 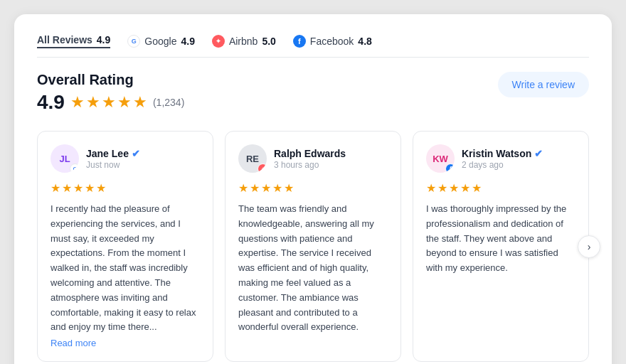 What do you see at coordinates (74, 41) in the screenshot?
I see `tab-all-reviews: All Reviews 4.9` at bounding box center [74, 41].